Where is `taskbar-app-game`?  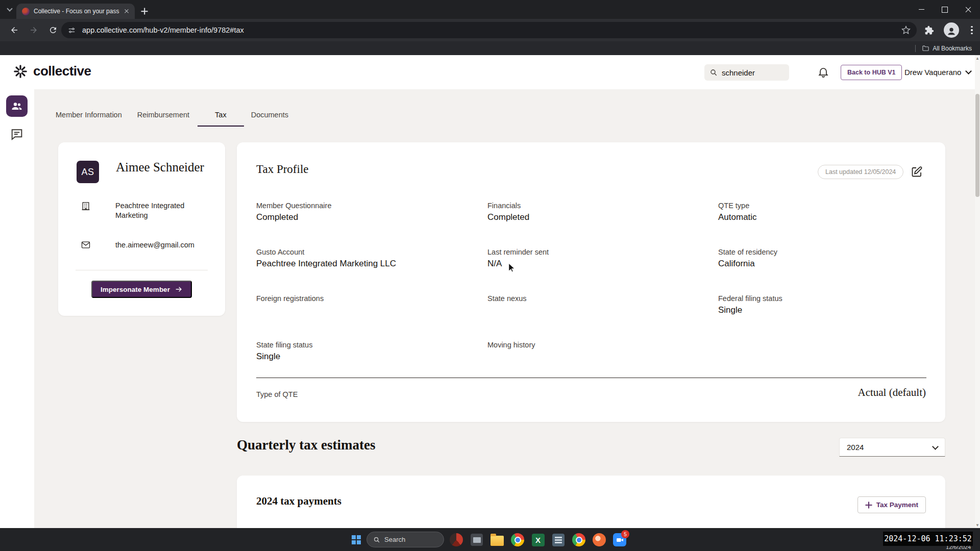
taskbar-app-game is located at coordinates (456, 540).